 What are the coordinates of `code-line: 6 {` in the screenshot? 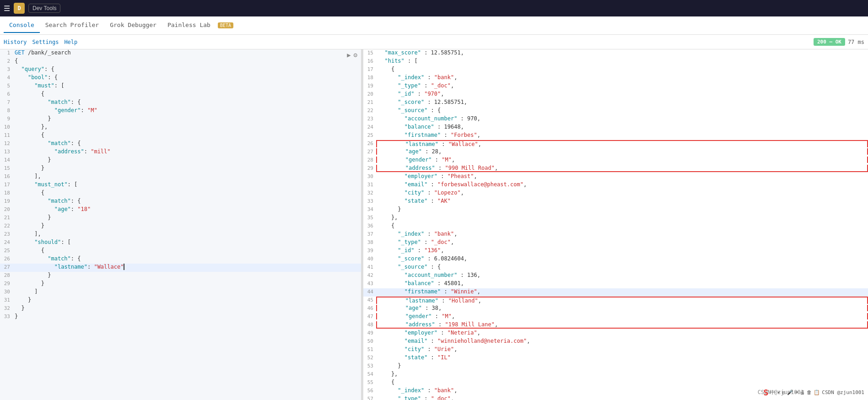 It's located at (180, 95).